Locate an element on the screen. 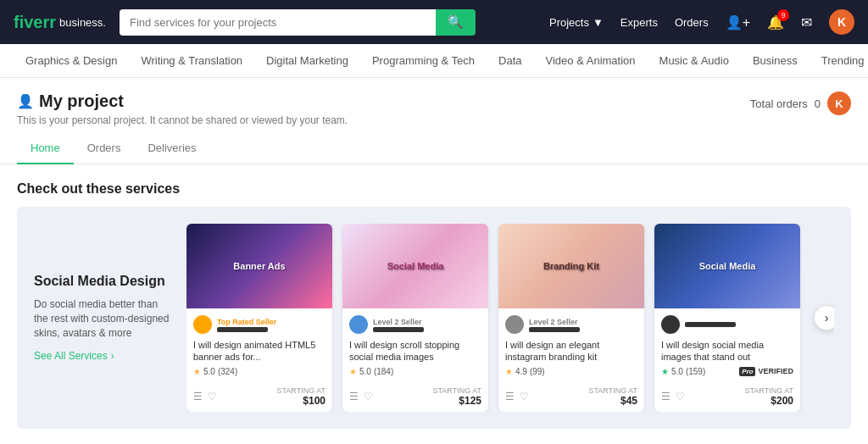 The height and width of the screenshot is (444, 868). services-category-info: Social Media Design Do social media bett… is located at coordinates (110, 318).